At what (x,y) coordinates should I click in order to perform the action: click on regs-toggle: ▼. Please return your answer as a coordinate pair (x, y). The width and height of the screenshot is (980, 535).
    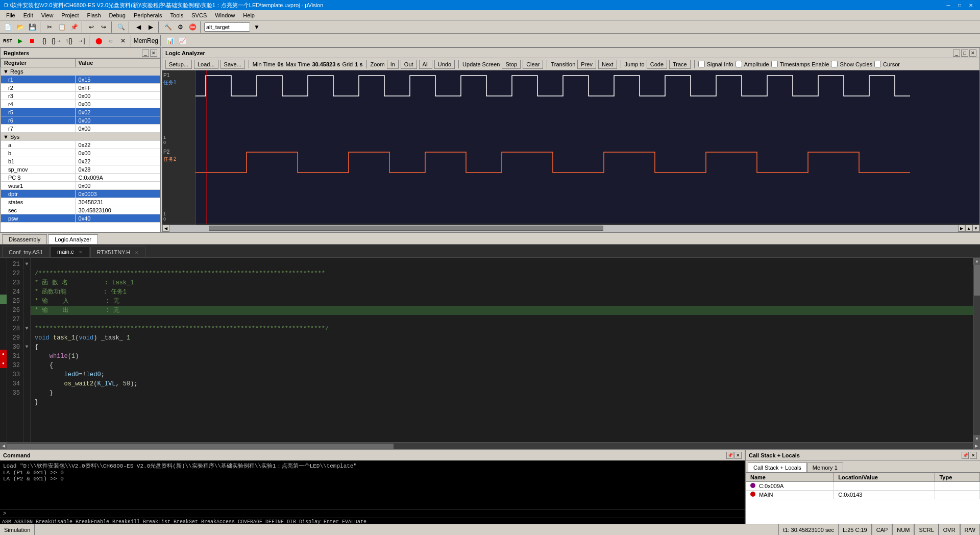
    Looking at the image, I should click on (6, 71).